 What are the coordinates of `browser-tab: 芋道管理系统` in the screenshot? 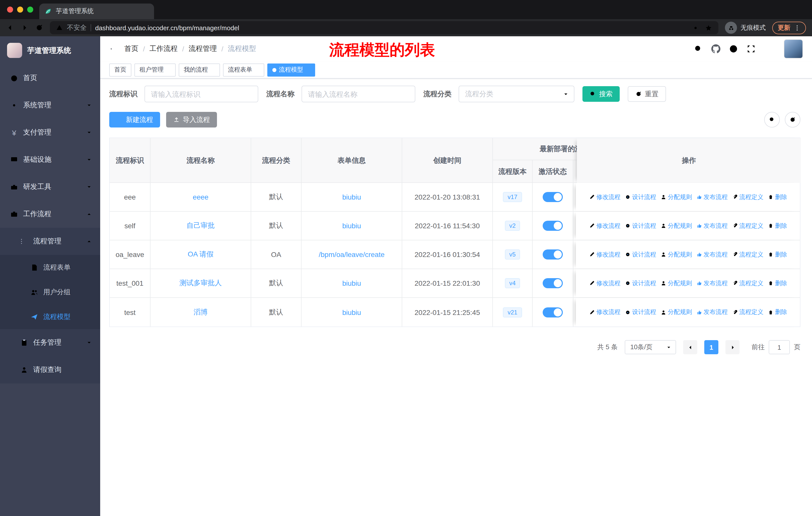 It's located at (96, 11).